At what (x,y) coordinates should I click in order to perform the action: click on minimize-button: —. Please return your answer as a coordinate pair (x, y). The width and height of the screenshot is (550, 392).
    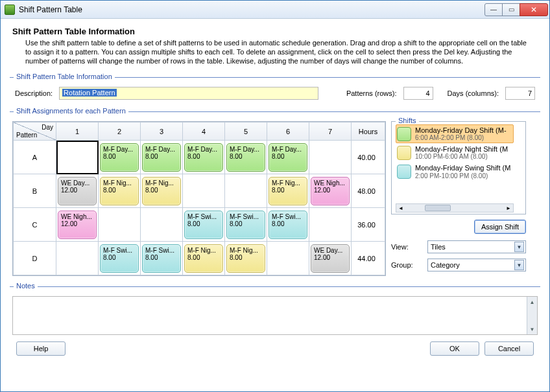
    Looking at the image, I should click on (494, 10).